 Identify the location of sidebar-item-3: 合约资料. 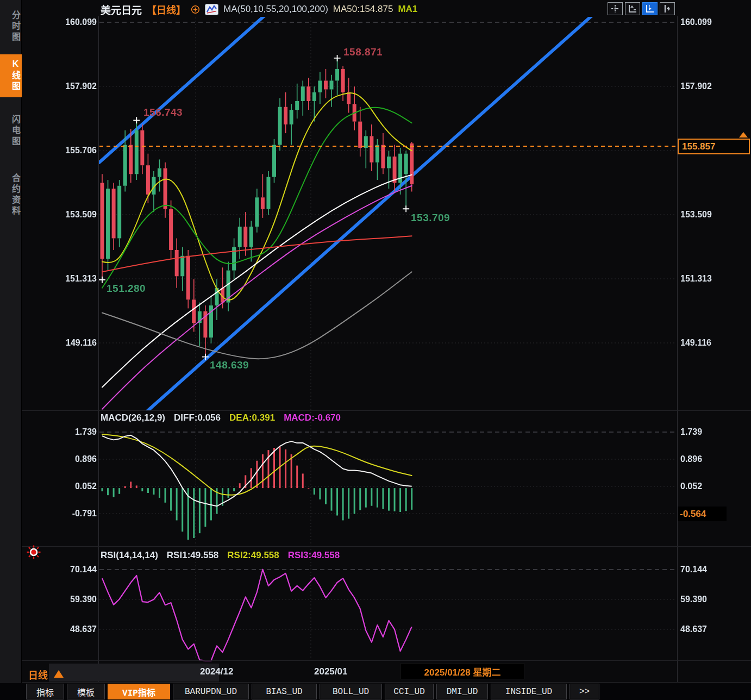
(11, 195).